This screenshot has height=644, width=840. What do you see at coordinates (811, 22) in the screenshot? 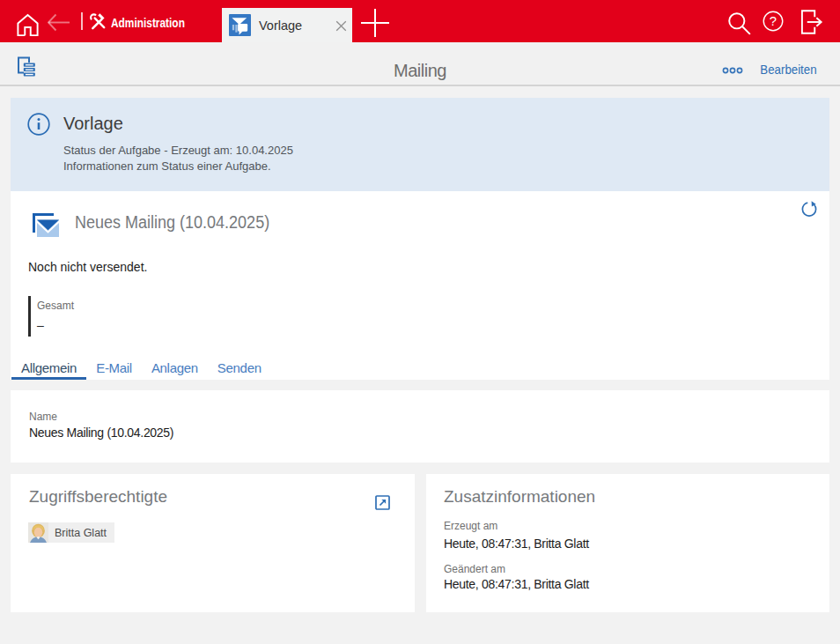
I see `logout-icon` at bounding box center [811, 22].